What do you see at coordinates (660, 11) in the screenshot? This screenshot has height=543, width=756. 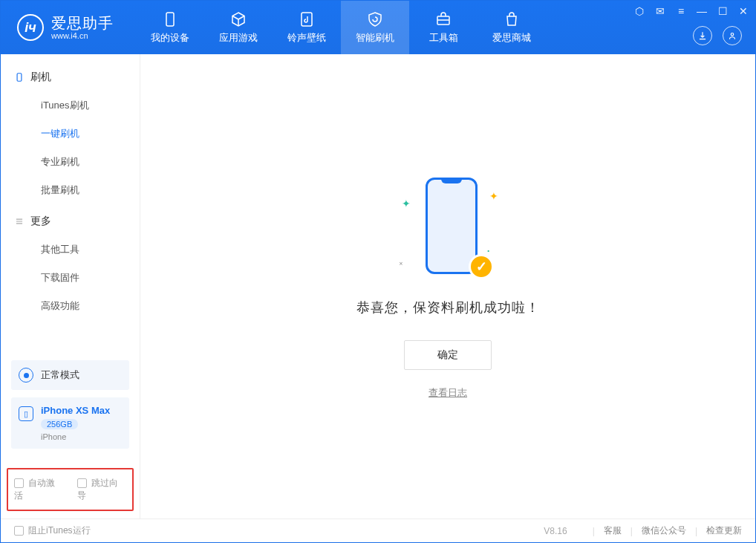 I see `feedback-icon: ✉` at bounding box center [660, 11].